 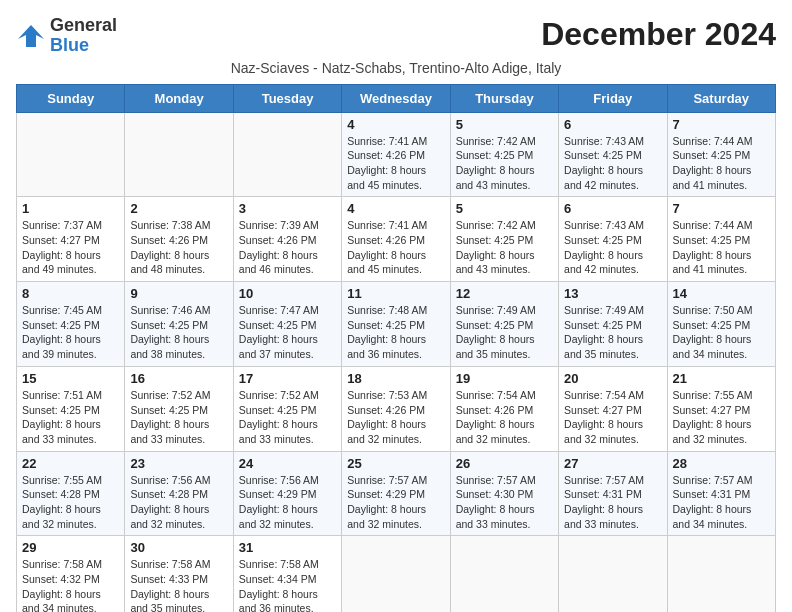 What do you see at coordinates (71, 98) in the screenshot?
I see `col-sunday: Sunday` at bounding box center [71, 98].